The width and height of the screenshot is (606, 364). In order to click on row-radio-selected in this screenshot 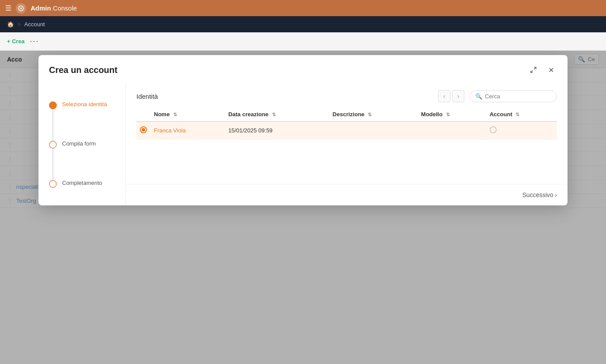, I will do `click(143, 130)`.